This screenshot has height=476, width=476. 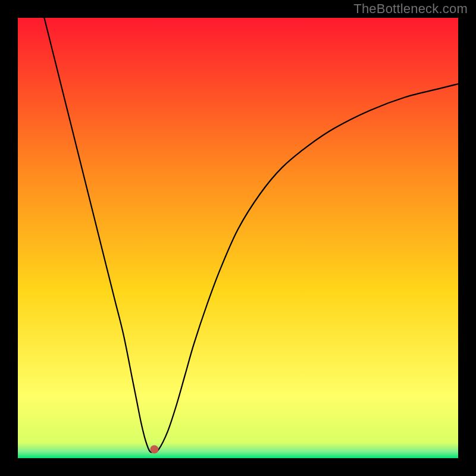 What do you see at coordinates (154, 449) in the screenshot?
I see `optimum-marker` at bounding box center [154, 449].